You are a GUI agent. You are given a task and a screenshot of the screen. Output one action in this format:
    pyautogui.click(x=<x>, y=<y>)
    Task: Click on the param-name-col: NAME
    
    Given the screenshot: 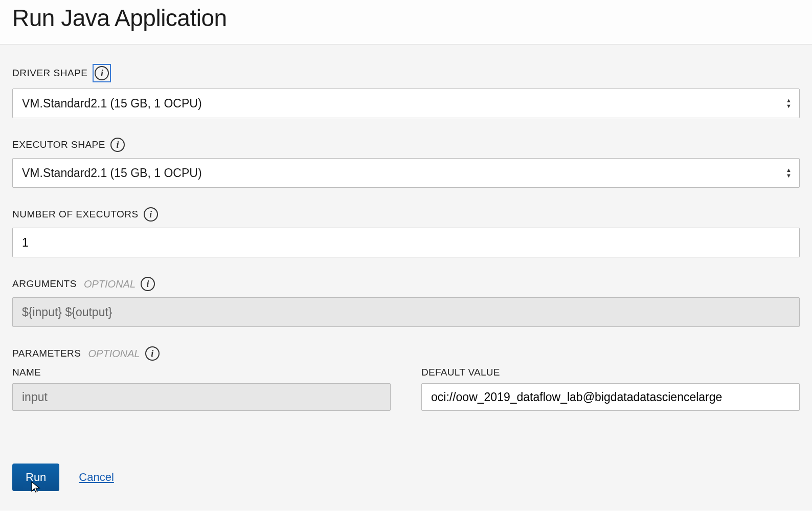 What is the action you would take?
    pyautogui.click(x=201, y=389)
    